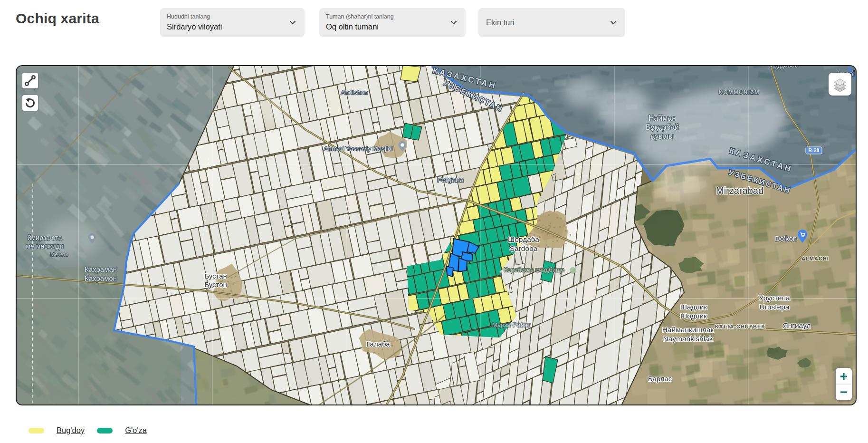 Image resolution: width=868 pixels, height=443 pixels. I want to click on svg-text: Трудовое, so click(784, 67).